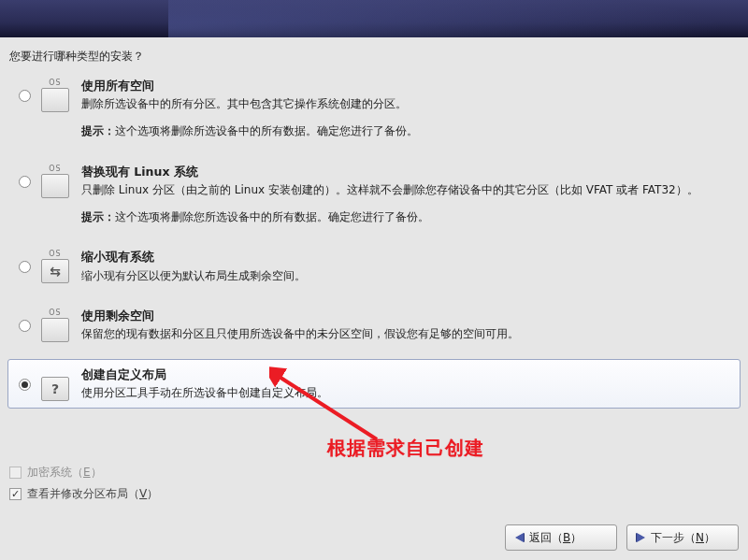 The height and width of the screenshot is (560, 748). Describe the element at coordinates (408, 277) in the screenshot. I see `option-desc: 缩小现有分区以便为默认布局生成剩余空间。` at that location.